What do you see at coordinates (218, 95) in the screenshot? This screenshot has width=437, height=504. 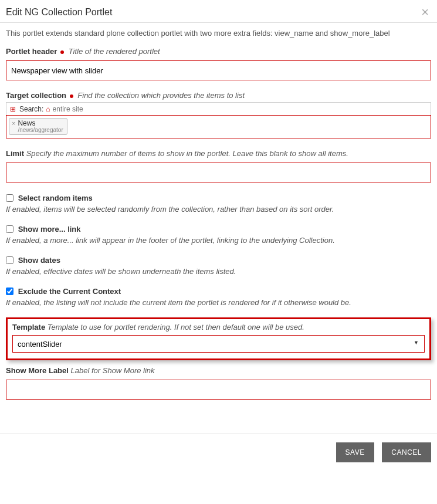 I see `target-collection-label: Target collection Find the collection wh…` at bounding box center [218, 95].